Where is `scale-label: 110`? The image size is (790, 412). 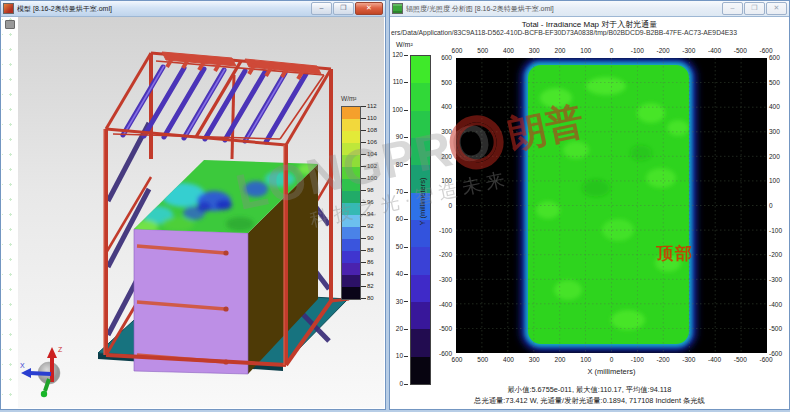 scale-label: 110 is located at coordinates (400, 82).